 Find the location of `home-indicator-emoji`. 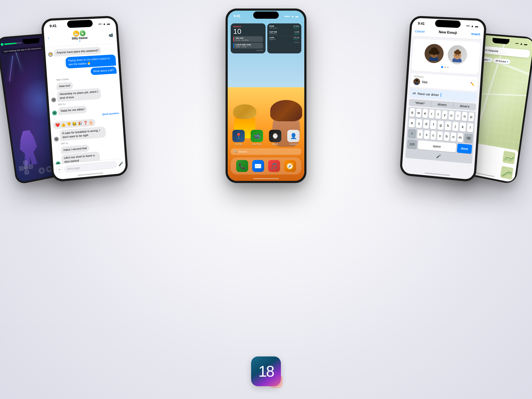

home-indicator-emoji is located at coordinates (437, 174).